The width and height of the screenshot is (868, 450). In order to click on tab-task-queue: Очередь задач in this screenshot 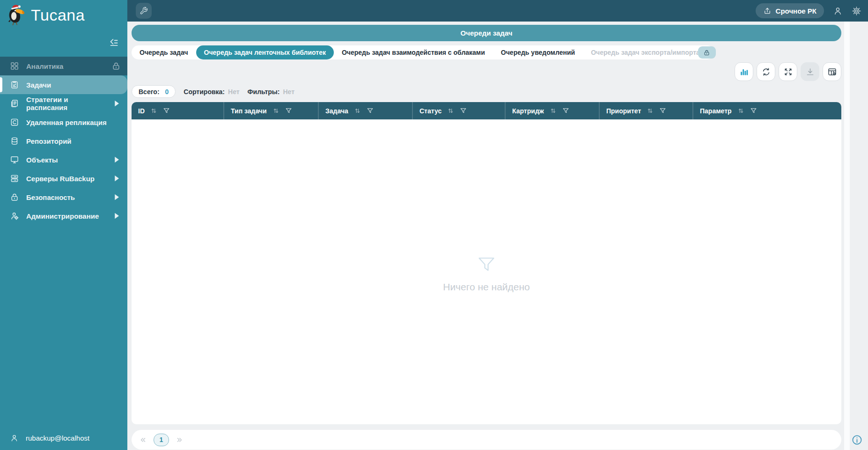, I will do `click(164, 52)`.